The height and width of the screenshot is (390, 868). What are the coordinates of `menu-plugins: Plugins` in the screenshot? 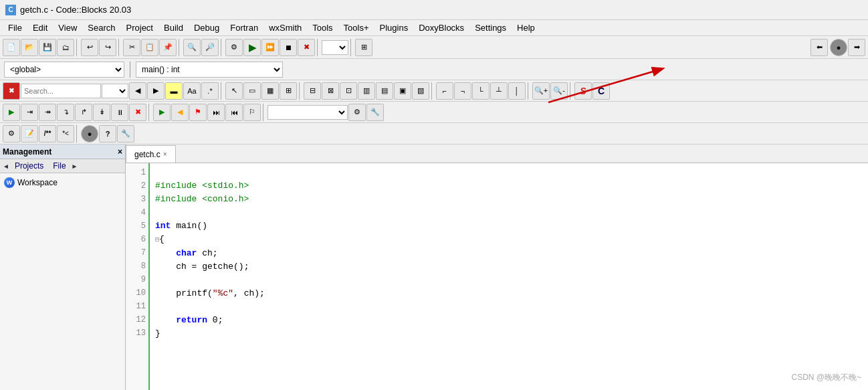 It's located at (395, 28).